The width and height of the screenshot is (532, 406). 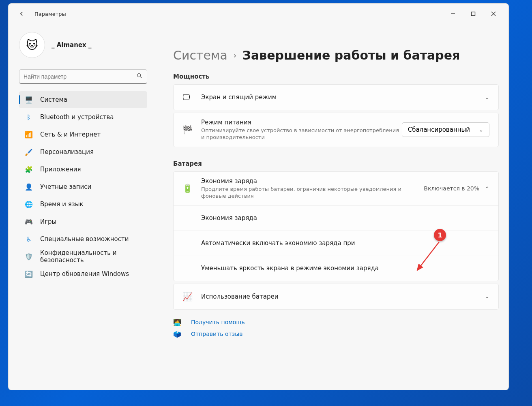 I want to click on sidebar-item-time-language: 🌐Время и язык, so click(x=83, y=204).